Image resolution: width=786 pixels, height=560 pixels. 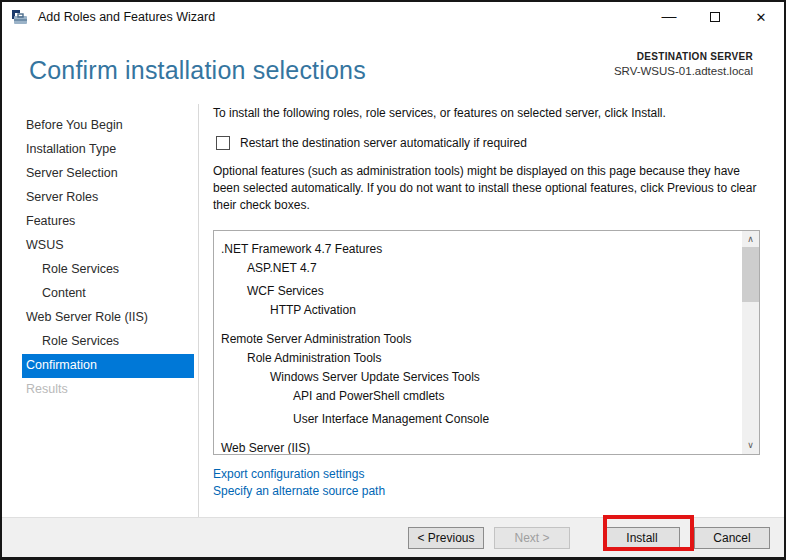 What do you see at coordinates (299, 474) in the screenshot?
I see `export-configuration-link: Export configuration settings` at bounding box center [299, 474].